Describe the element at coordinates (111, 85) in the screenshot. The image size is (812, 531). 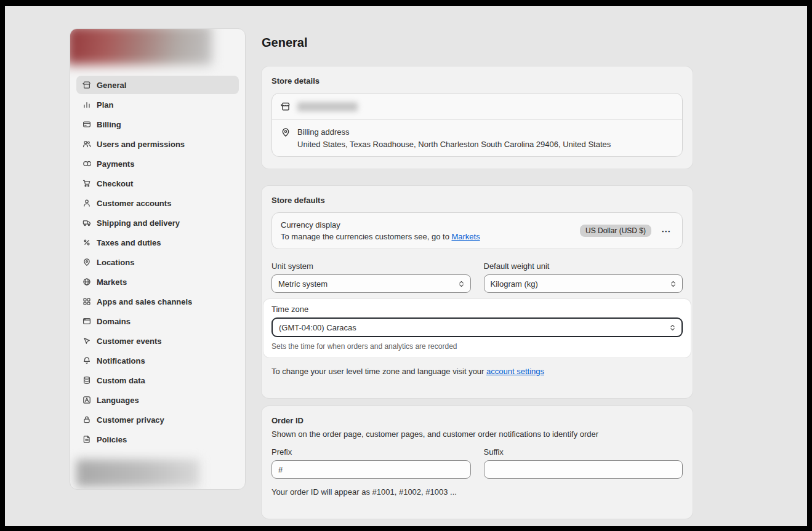
I see `sidebar-item-label: General` at that location.